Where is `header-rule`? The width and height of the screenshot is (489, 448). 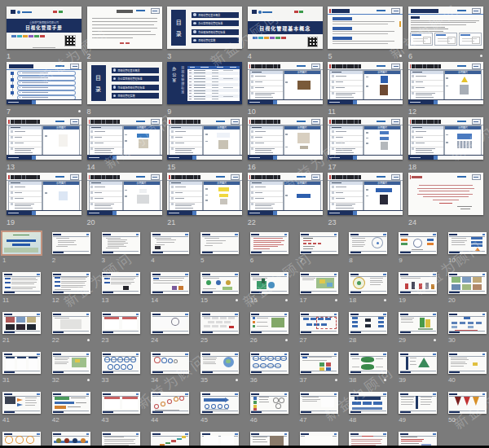
header-rule is located at coordinates (205, 125).